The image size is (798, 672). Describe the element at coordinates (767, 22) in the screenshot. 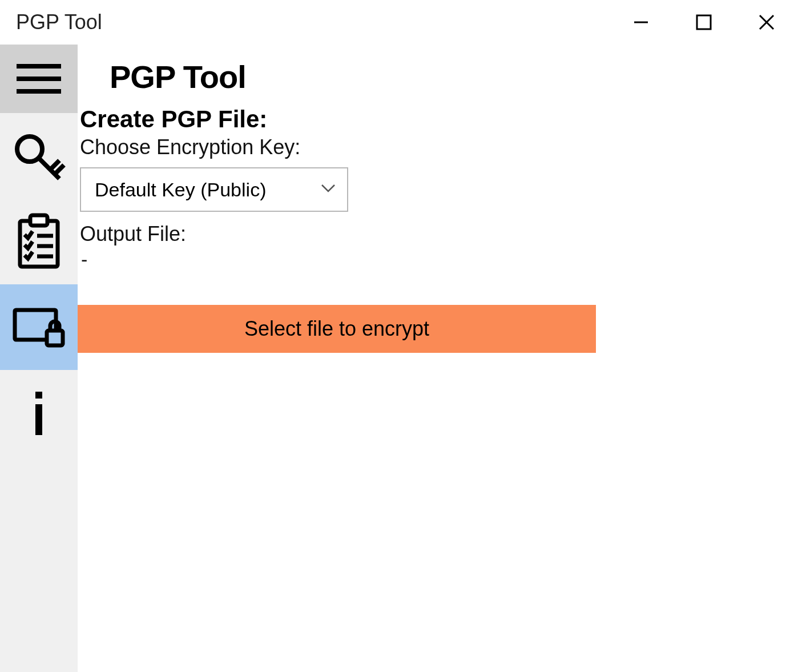

I see `close-icon` at that location.